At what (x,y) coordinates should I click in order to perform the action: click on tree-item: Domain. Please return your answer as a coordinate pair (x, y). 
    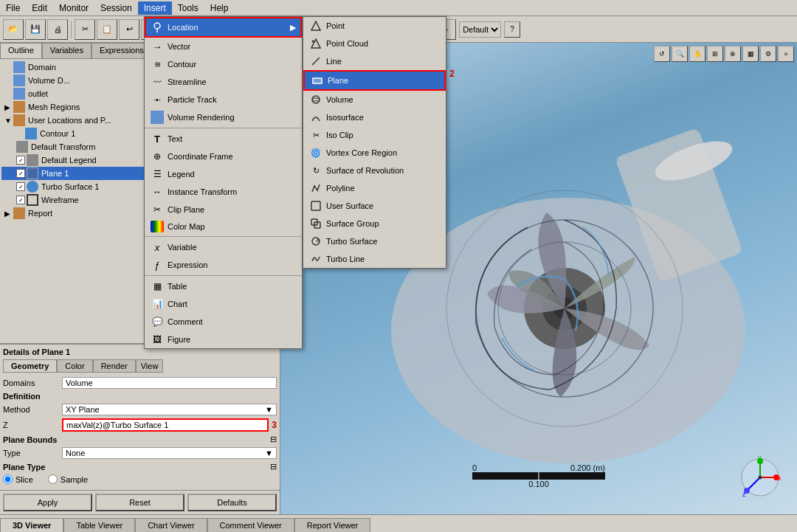
    Looking at the image, I should click on (140, 67).